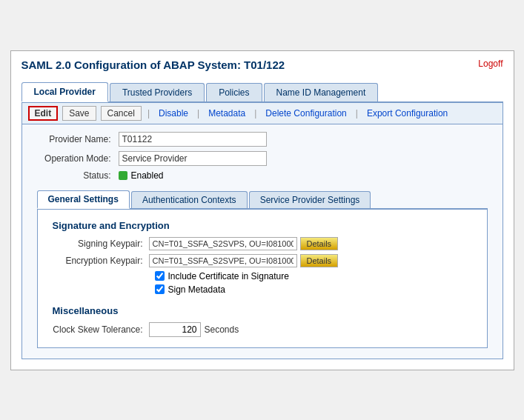 The height and width of the screenshot is (420, 524). Describe the element at coordinates (141, 176) in the screenshot. I see `status-value-area: Enabled` at that location.